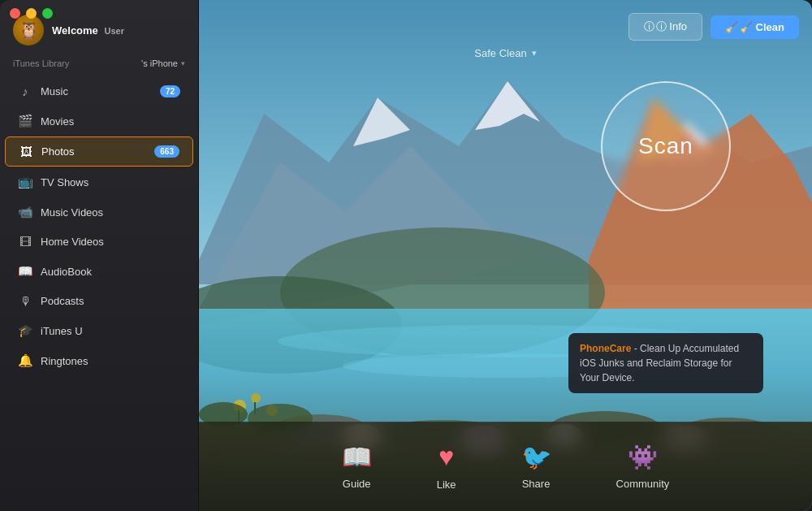 Image resolution: width=812 pixels, height=511 pixels. What do you see at coordinates (25, 91) in the screenshot?
I see `music-icon: ♪` at bounding box center [25, 91].